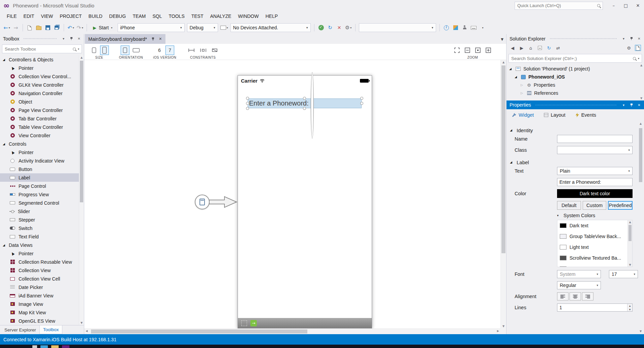 This screenshot has width=644, height=348. I want to click on preview-selected-icon, so click(638, 48).